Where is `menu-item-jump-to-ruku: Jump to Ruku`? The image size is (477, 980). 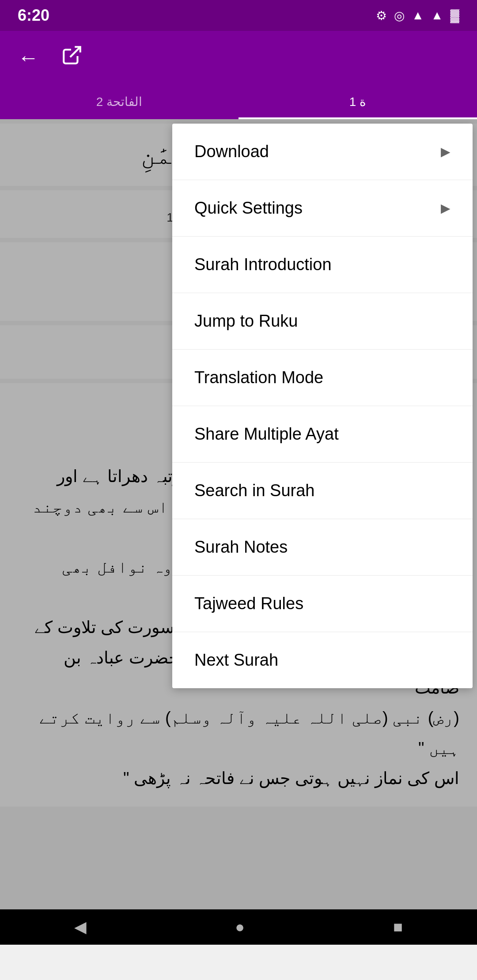
menu-item-jump-to-ruku: Jump to Ruku is located at coordinates (322, 321).